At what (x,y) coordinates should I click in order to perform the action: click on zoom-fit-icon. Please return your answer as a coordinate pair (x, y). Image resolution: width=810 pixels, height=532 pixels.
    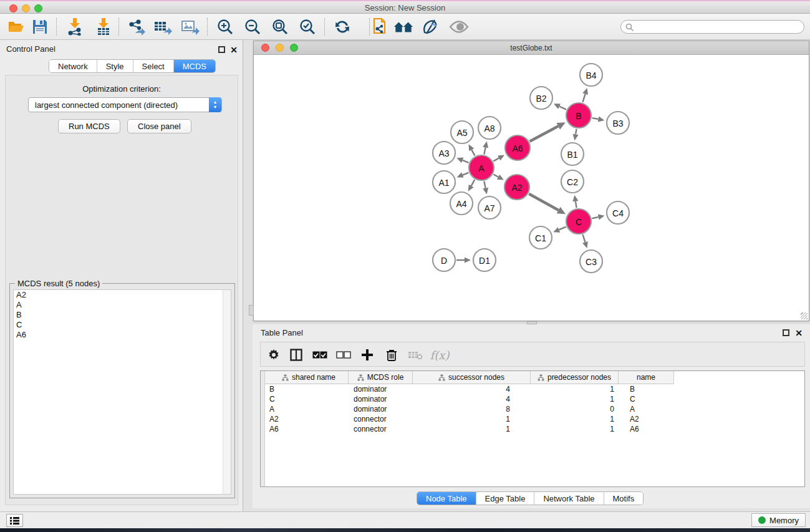
    Looking at the image, I should click on (280, 27).